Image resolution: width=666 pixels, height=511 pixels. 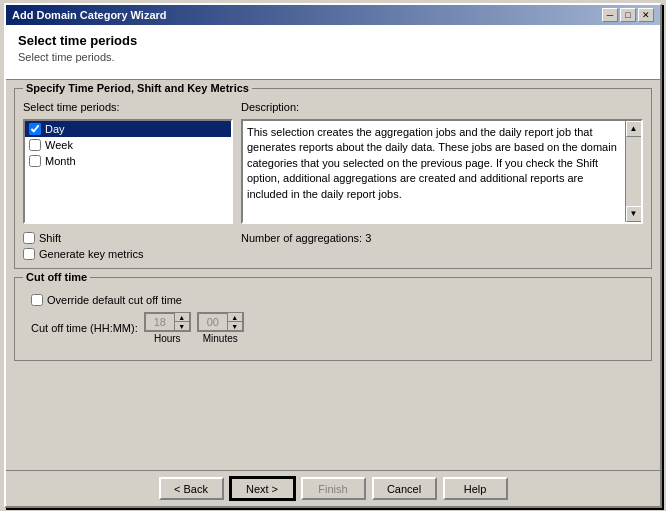 I want to click on description-text: This selection creates the aggregation j…, so click(x=442, y=164).